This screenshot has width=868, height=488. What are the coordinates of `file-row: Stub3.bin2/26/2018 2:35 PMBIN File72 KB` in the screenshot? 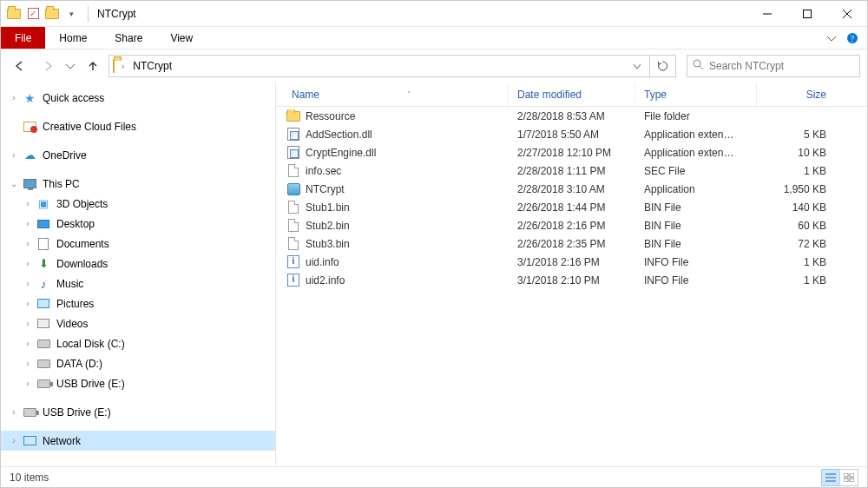 It's located at (571, 243).